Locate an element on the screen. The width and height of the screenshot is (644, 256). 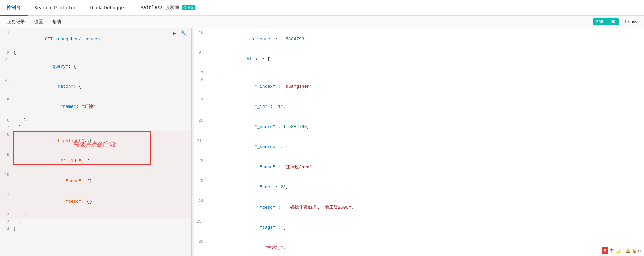
line-num-4: 4 is located at coordinates (6, 80).